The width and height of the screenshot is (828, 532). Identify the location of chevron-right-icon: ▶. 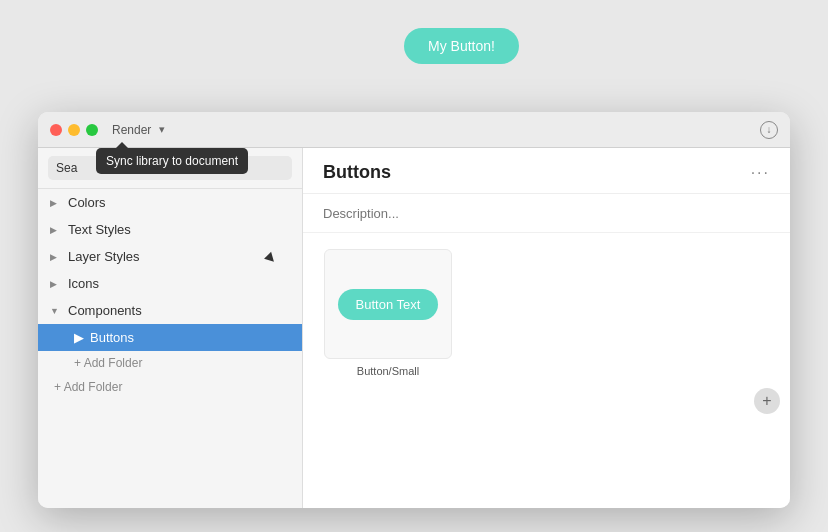
(79, 338).